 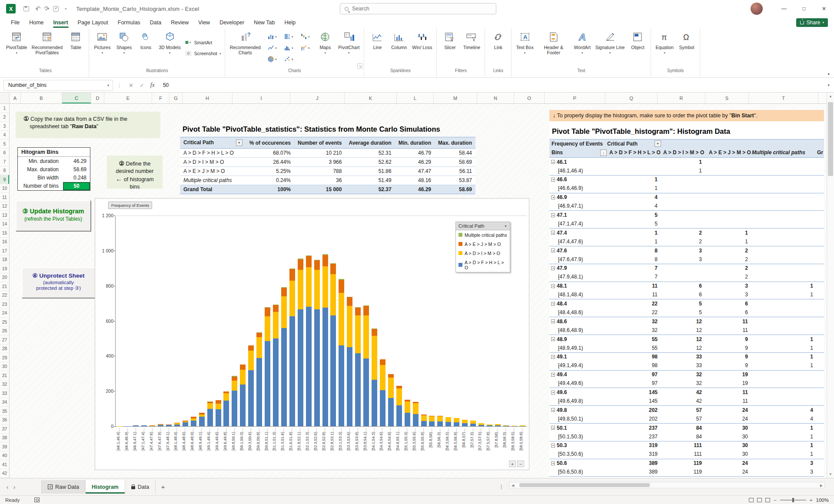 I want to click on zoom-level: 100%, so click(x=822, y=500).